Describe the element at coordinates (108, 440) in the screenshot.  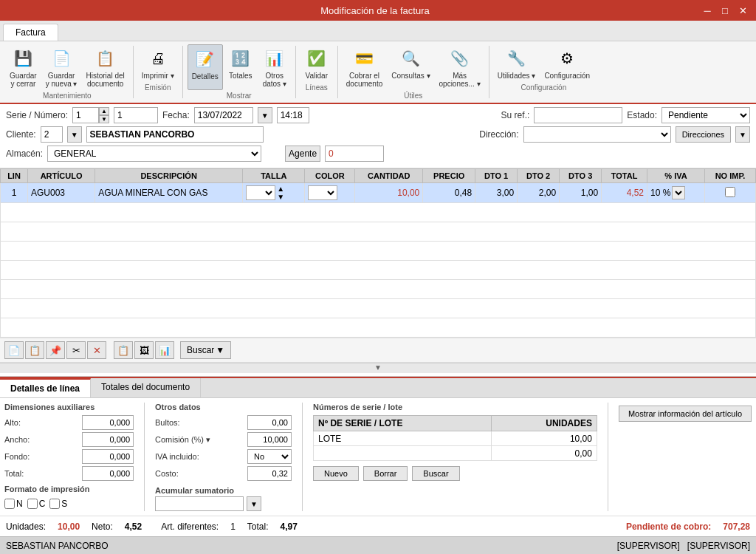
I see `ancho-input` at that location.